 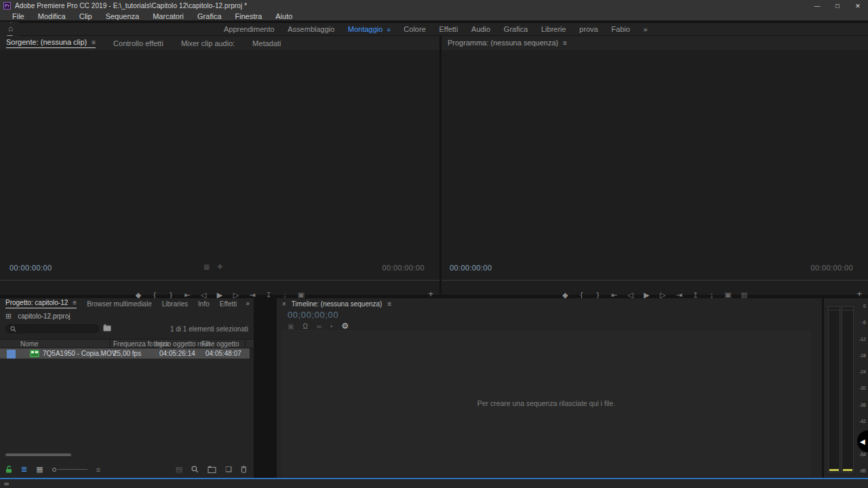 What do you see at coordinates (43, 316) in the screenshot?
I see `breadcrumb-label: capitolo-12.prproj` at bounding box center [43, 316].